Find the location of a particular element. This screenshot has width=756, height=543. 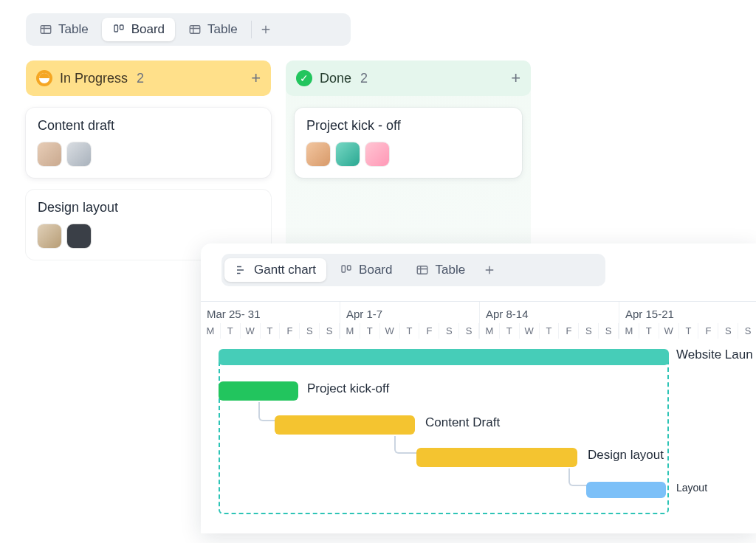

gantt-bar-project is located at coordinates (444, 357).